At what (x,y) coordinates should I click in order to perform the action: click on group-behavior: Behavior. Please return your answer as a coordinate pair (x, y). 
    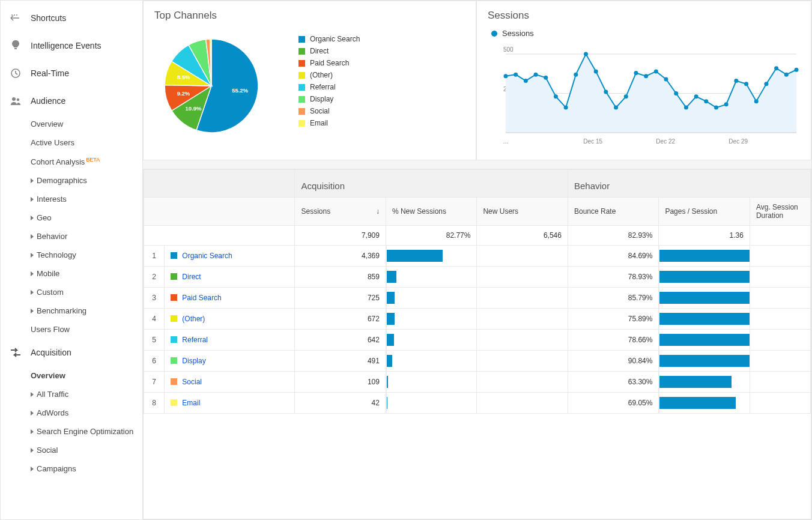
    Looking at the image, I should click on (689, 184).